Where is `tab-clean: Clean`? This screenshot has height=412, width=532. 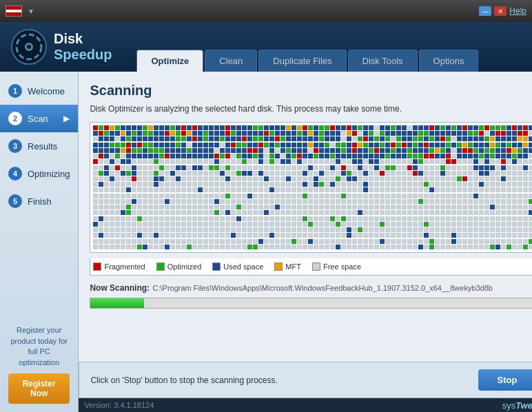 tab-clean: Clean is located at coordinates (231, 61).